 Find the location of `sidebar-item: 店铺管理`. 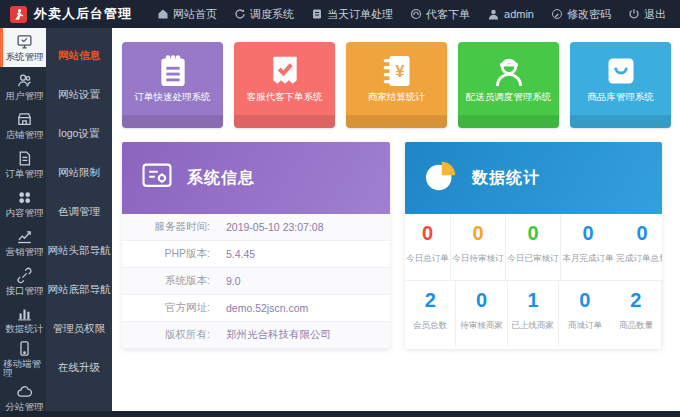

sidebar-item: 店铺管理 is located at coordinates (23, 126).